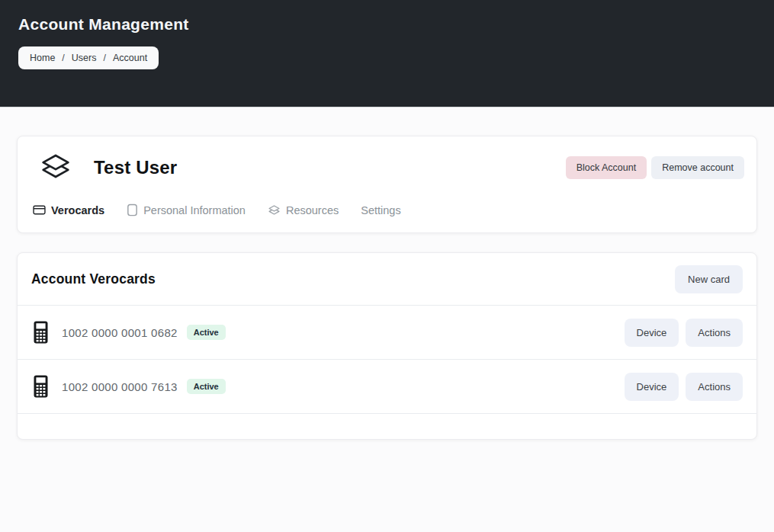 The image size is (774, 532). What do you see at coordinates (88, 58) in the screenshot?
I see `breadcrumb: Home / Users / Account` at bounding box center [88, 58].